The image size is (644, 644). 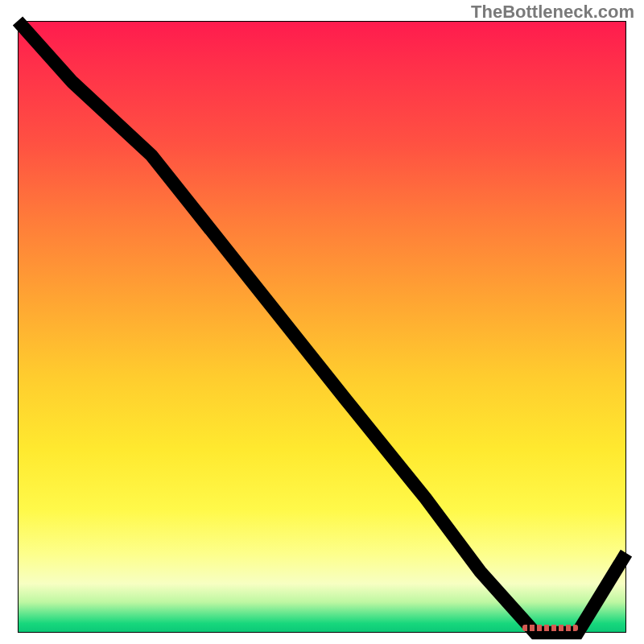 What do you see at coordinates (550, 628) in the screenshot?
I see `optimum-marker` at bounding box center [550, 628].